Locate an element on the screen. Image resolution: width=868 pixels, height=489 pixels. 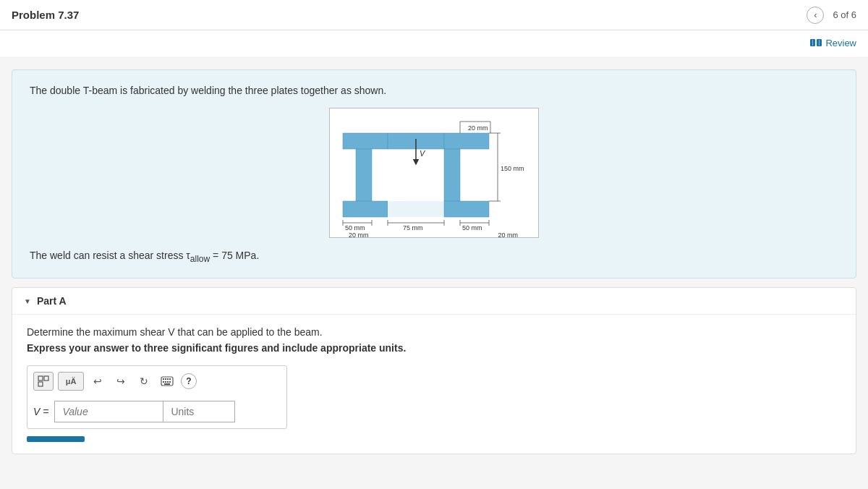
svg-text: 20 mm is located at coordinates (478, 128).